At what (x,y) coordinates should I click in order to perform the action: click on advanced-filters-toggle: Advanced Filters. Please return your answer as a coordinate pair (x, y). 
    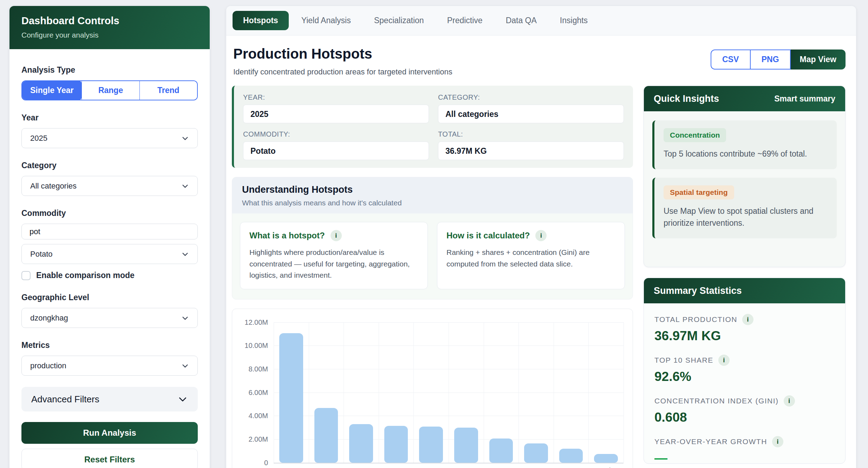
    Looking at the image, I should click on (110, 399).